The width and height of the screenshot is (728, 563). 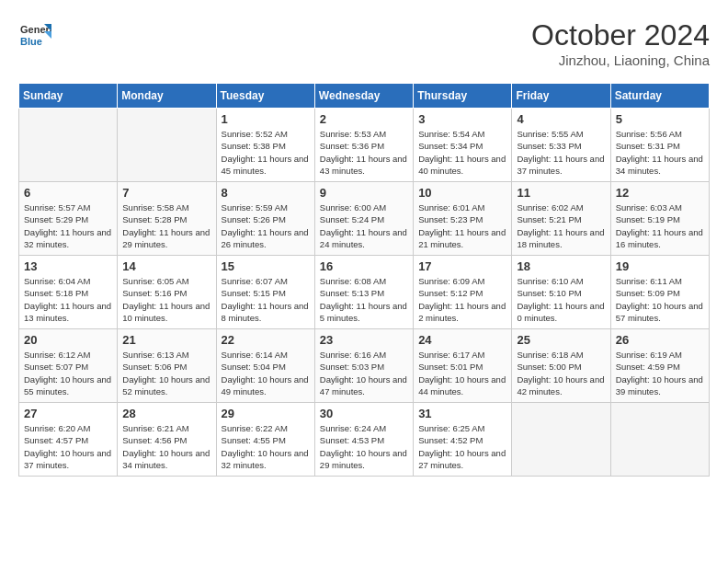 I want to click on day-number: 27, so click(x=68, y=414).